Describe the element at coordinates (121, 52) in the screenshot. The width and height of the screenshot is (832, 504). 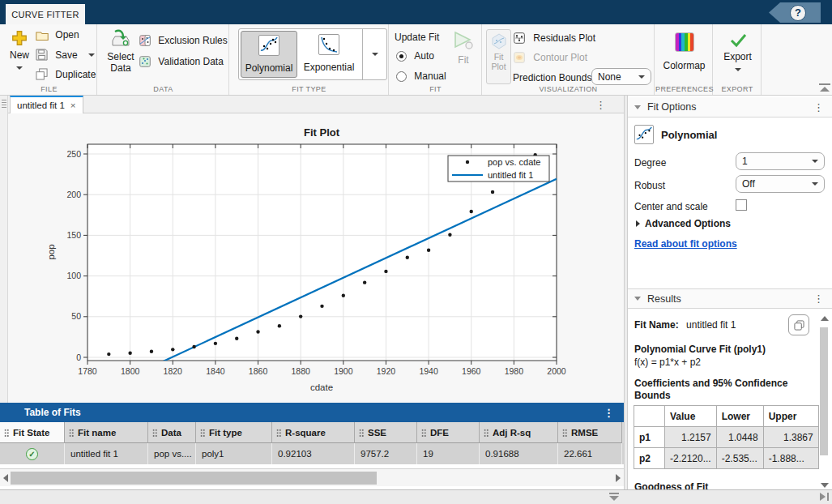
I see `select-data-button: Select Data` at that location.